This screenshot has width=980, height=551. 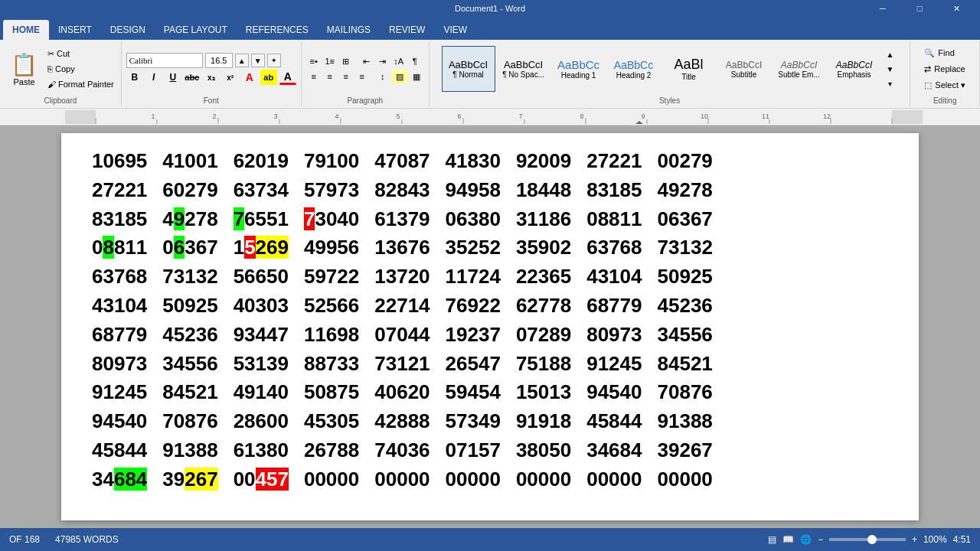 What do you see at coordinates (890, 69) in the screenshot?
I see `styles-scroll-down: ▼` at bounding box center [890, 69].